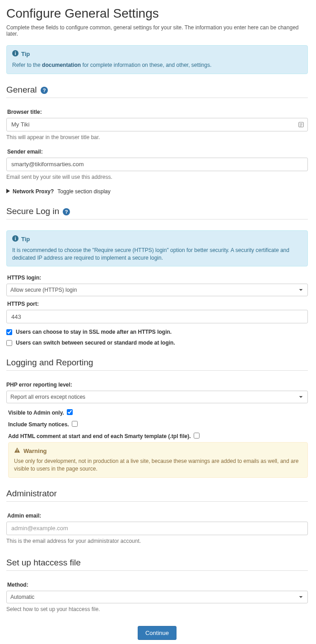 The width and height of the screenshot is (316, 644). What do you see at coordinates (157, 597) in the screenshot?
I see `htaccess-method-select: Automatic` at bounding box center [157, 597].